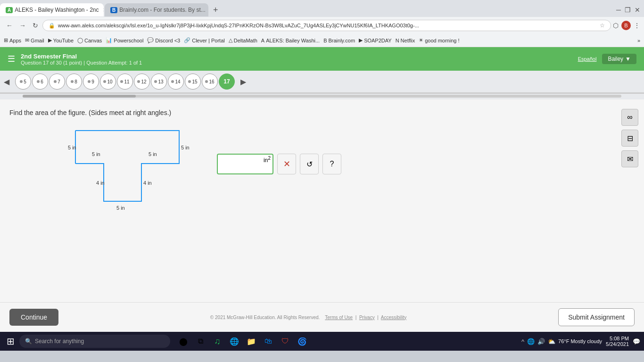 Image resolution: width=644 pixels, height=362 pixels. I want to click on address-bar: 🔒 www-awn.aleks.com/alekscgi/x/lsl.exe/1…, so click(327, 25).